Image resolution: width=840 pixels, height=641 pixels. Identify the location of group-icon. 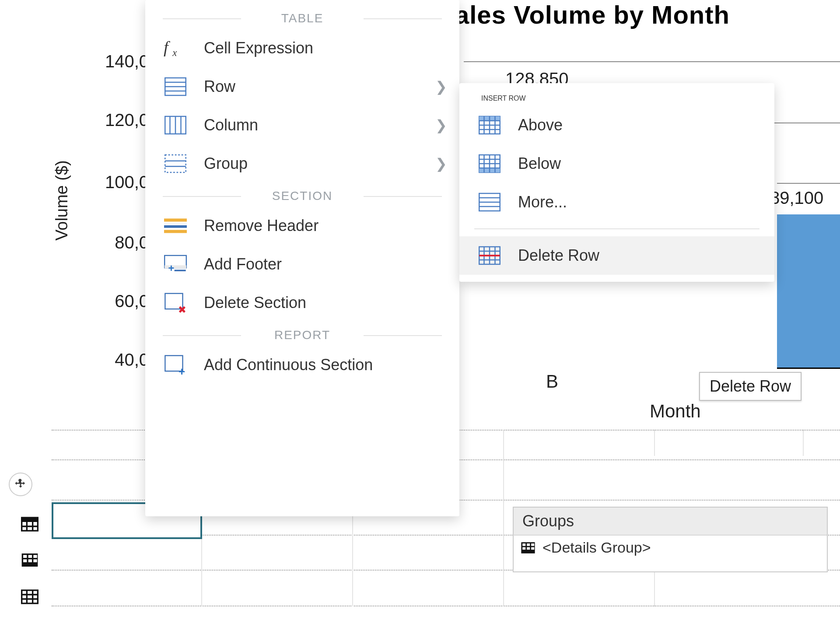
(175, 164).